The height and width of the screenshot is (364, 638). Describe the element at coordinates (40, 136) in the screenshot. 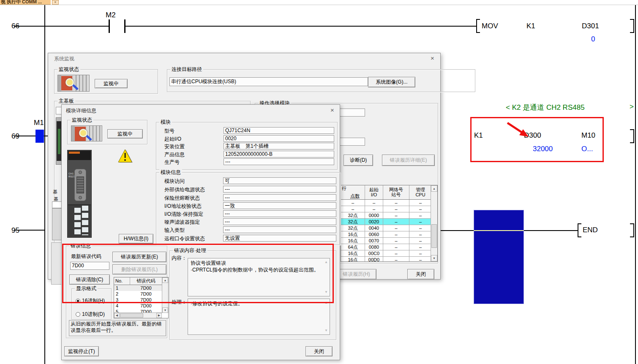

I see `contact-m1-energized` at that location.